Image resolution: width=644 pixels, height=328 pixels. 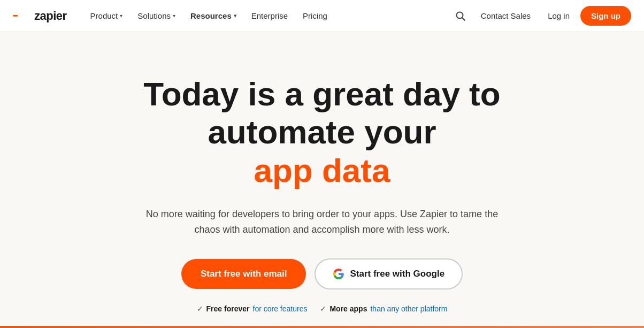 What do you see at coordinates (267, 16) in the screenshot?
I see `nav-links: Product ▾ Solutions ▾ Resources ▾ Enterp…` at bounding box center [267, 16].